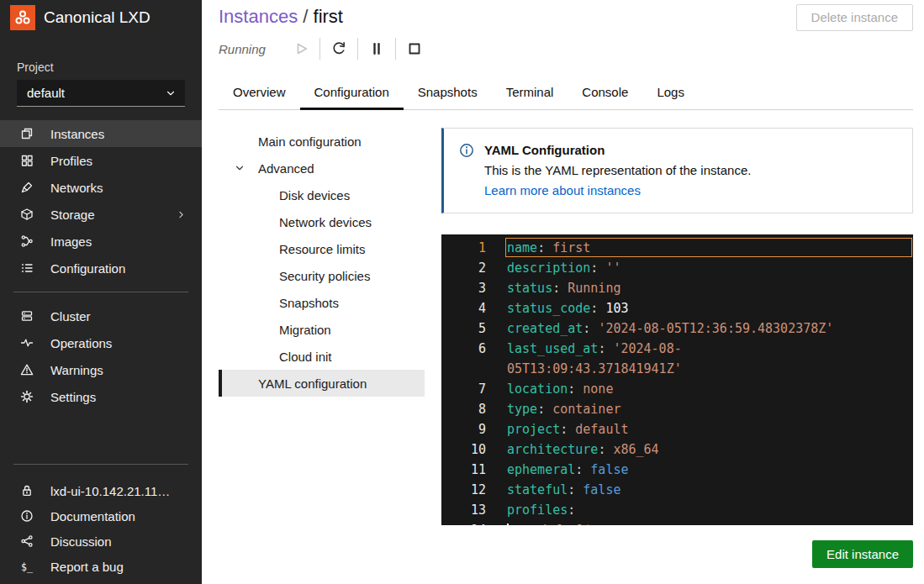  I want to click on tab-overview: Overview, so click(259, 92).